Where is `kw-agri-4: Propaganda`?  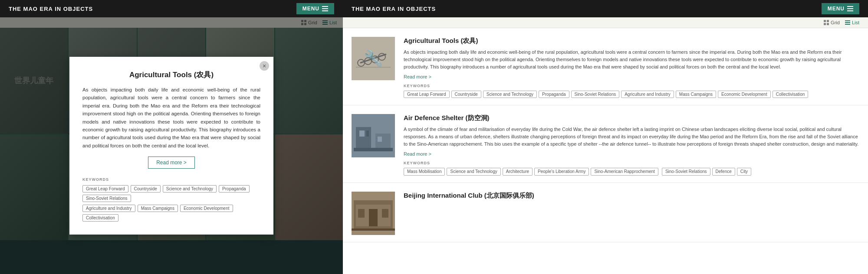
kw-agri-4: Propaganda is located at coordinates (554, 95).